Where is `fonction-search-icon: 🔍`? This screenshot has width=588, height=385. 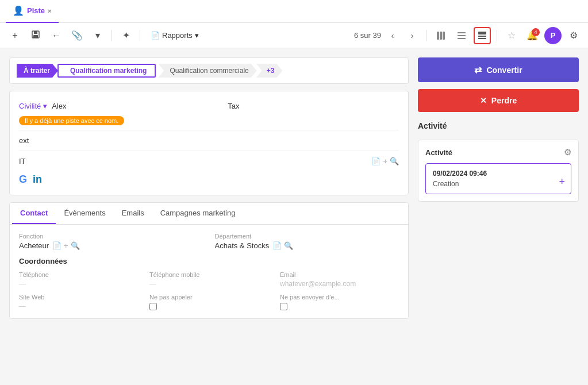 fonction-search-icon: 🔍 is located at coordinates (75, 246).